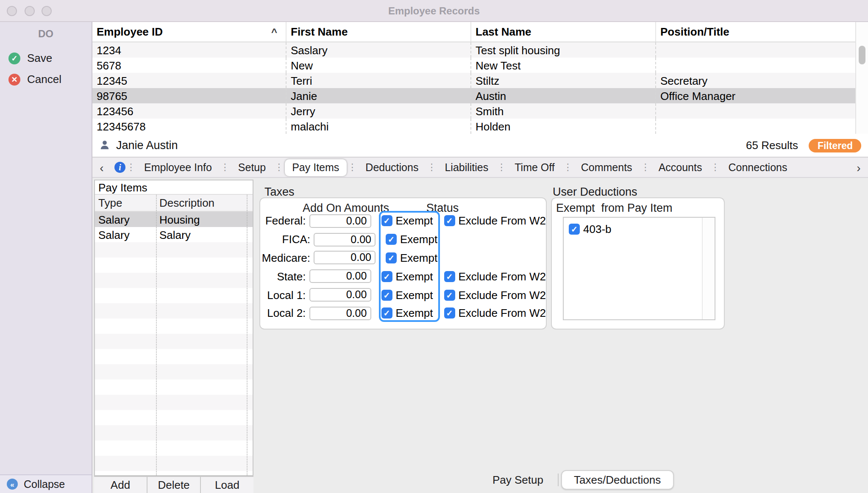 Image resolution: width=868 pixels, height=493 pixels. I want to click on column-header-position: Position/Title, so click(756, 32).